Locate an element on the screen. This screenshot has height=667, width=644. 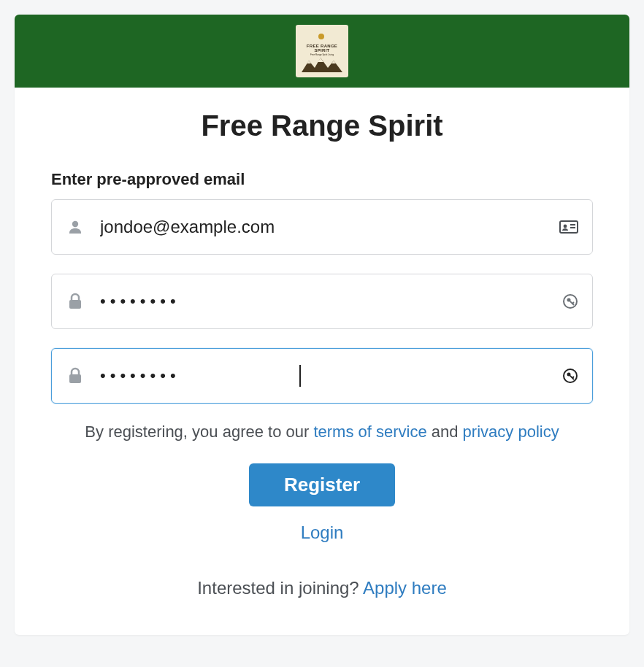
brand-logo: FREE RANGE SPIRIT Free Range Spirit Livi… is located at coordinates (322, 51).